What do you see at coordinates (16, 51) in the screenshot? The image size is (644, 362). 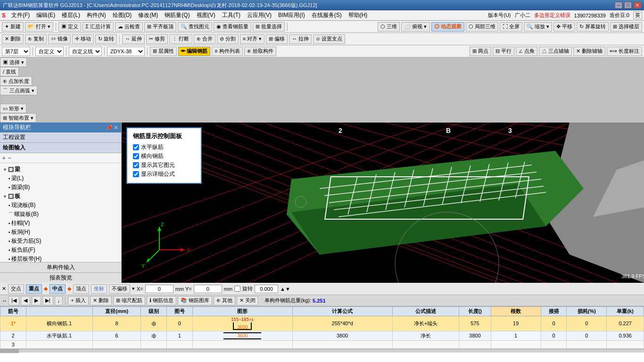 I see `layer-select: 第7层` at bounding box center [16, 51].